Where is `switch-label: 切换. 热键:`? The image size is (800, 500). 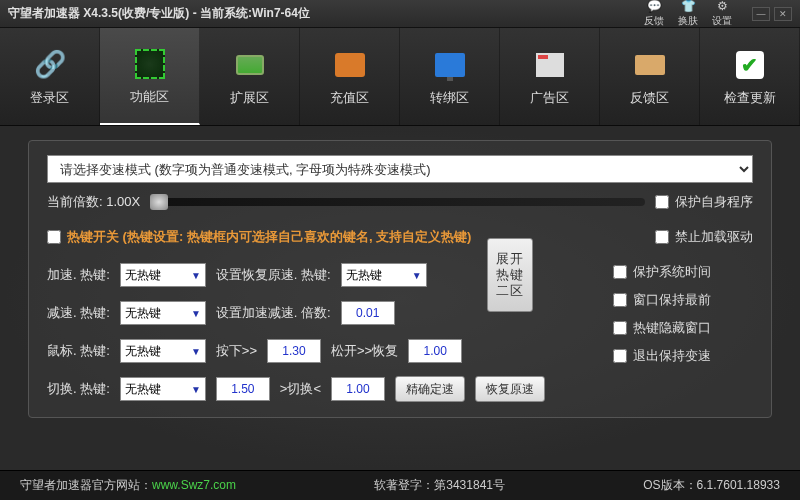
switch-label: 切换. 热键: is located at coordinates (78, 389).